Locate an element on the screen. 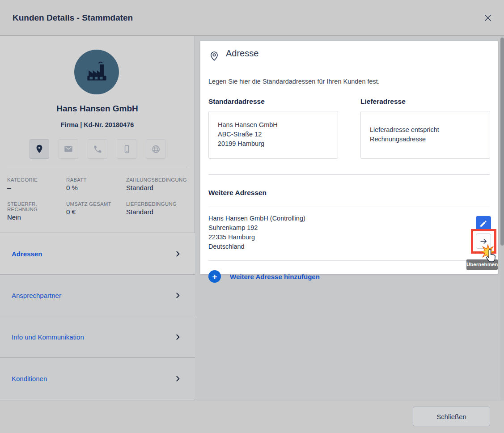 The width and height of the screenshot is (504, 433). sidebar-item-konditionen: Konditionen is located at coordinates (97, 378).